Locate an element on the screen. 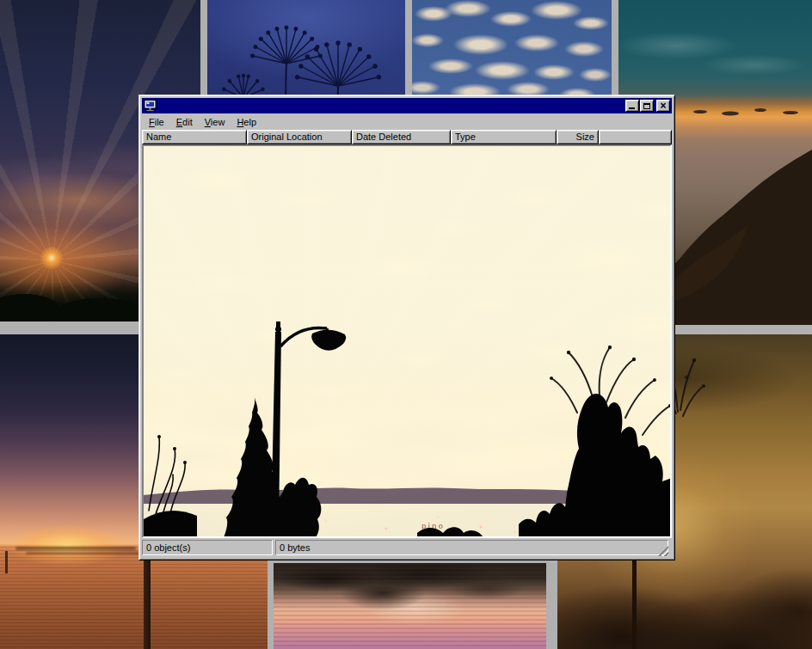 The width and height of the screenshot is (812, 649). column-header-filler is located at coordinates (635, 138).